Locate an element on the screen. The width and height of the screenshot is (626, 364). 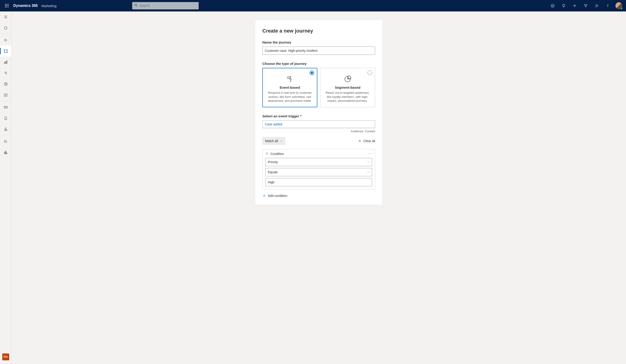
trigger-label: Select an event trigger* is located at coordinates (319, 116).